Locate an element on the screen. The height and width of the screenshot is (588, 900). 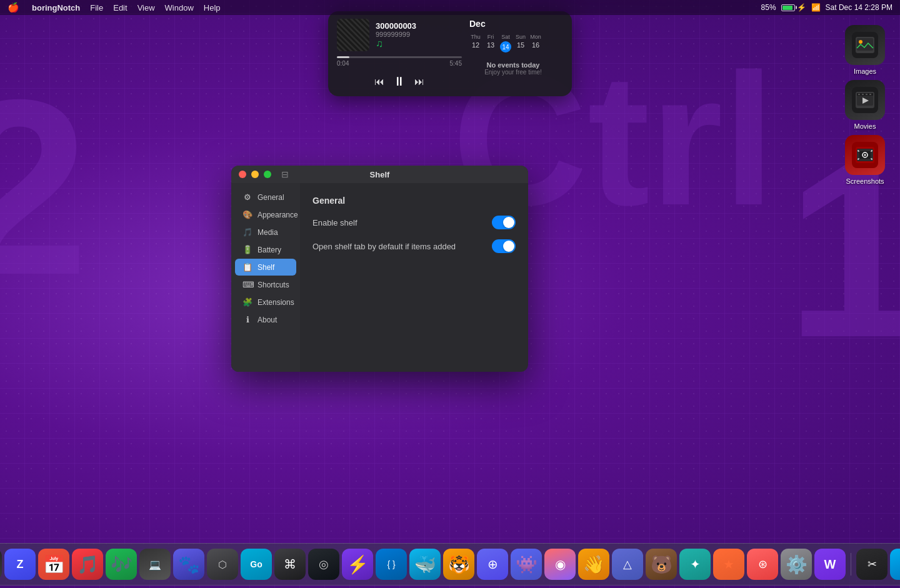
settings-window: ⊟ Shelf ⚙ General 🎨 Appearance 🎵 Media 🔋… is located at coordinates (380, 269).